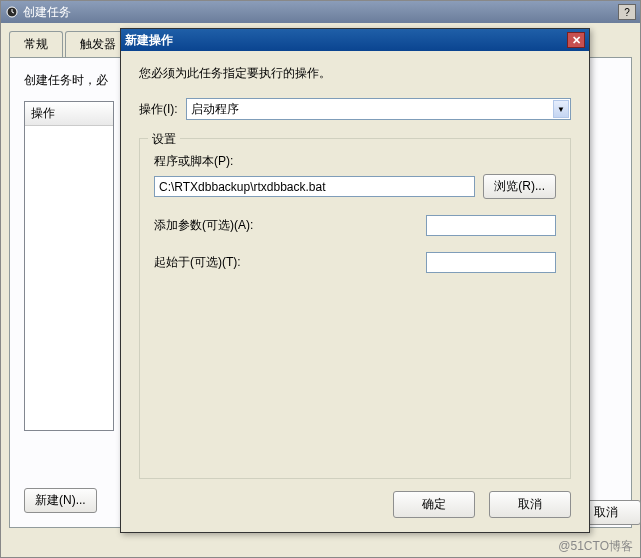  What do you see at coordinates (158, 110) in the screenshot?
I see `action-label: 操作(I):` at bounding box center [158, 110].